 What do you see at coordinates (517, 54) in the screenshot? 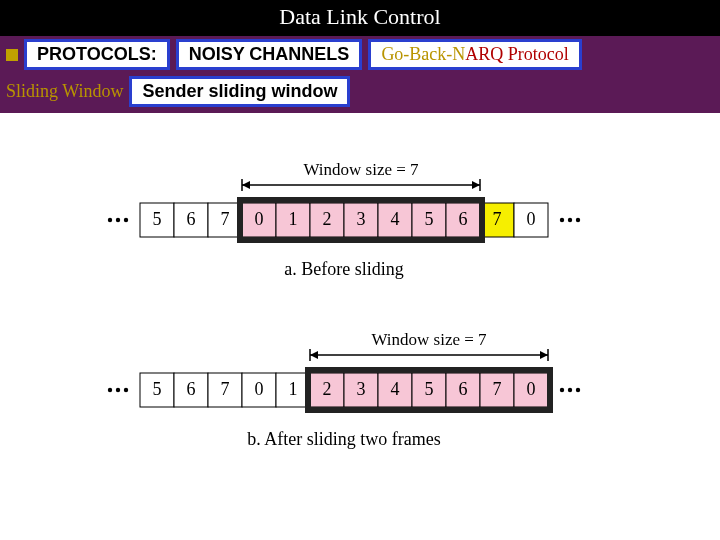
I see `gbn-text-2: ARQ Protocol` at bounding box center [517, 54].